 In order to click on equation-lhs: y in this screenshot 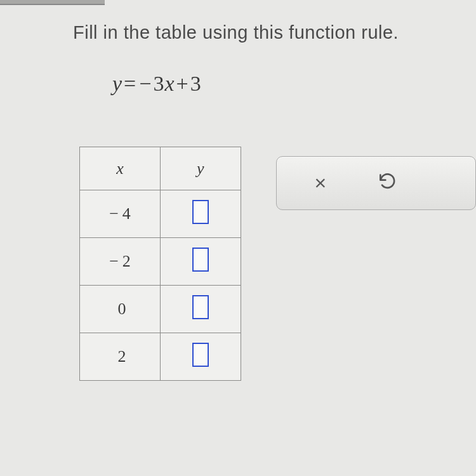, I will do `click(117, 84)`.